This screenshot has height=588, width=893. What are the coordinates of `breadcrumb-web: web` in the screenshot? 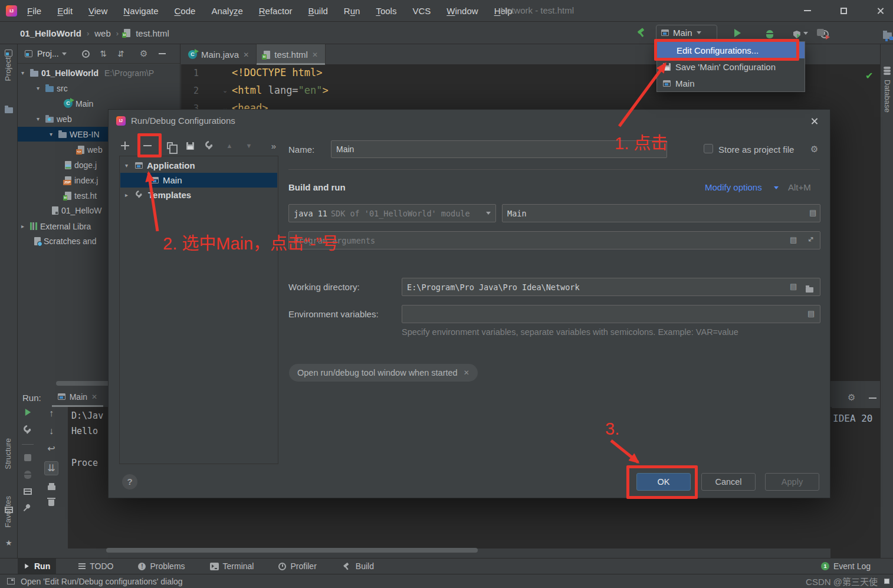 It's located at (103, 33).